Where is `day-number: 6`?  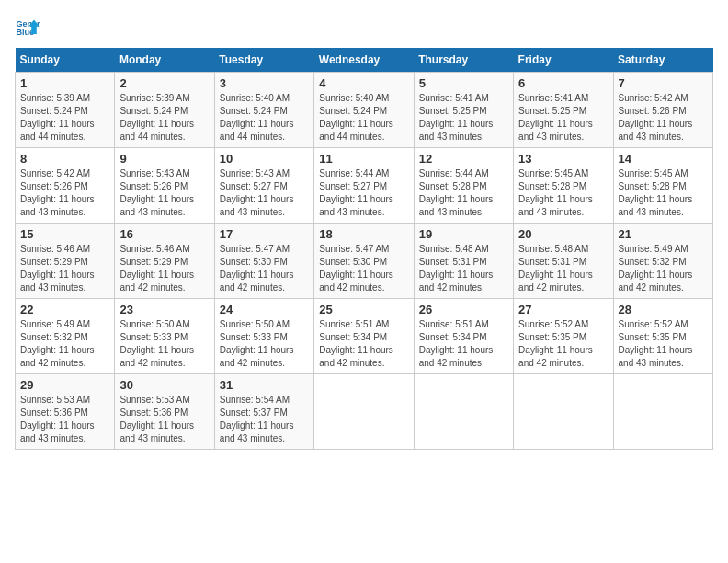
day-number: 6 is located at coordinates (563, 83).